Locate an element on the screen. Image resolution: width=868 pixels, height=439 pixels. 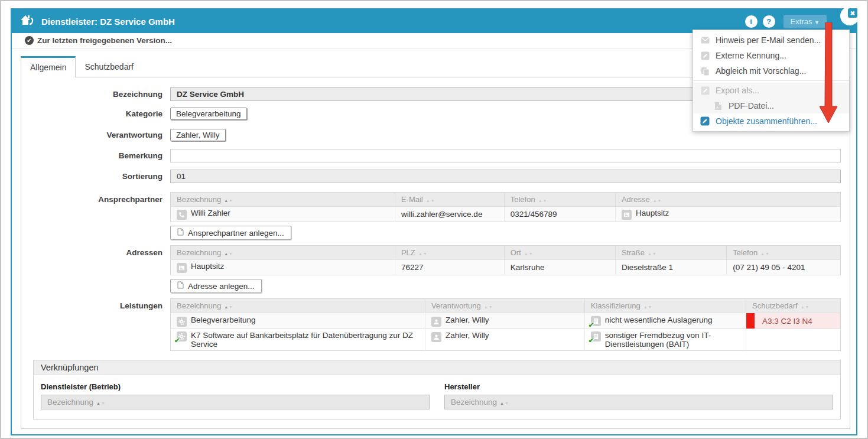
bemerkung-label: Bemerkung is located at coordinates (96, 156).